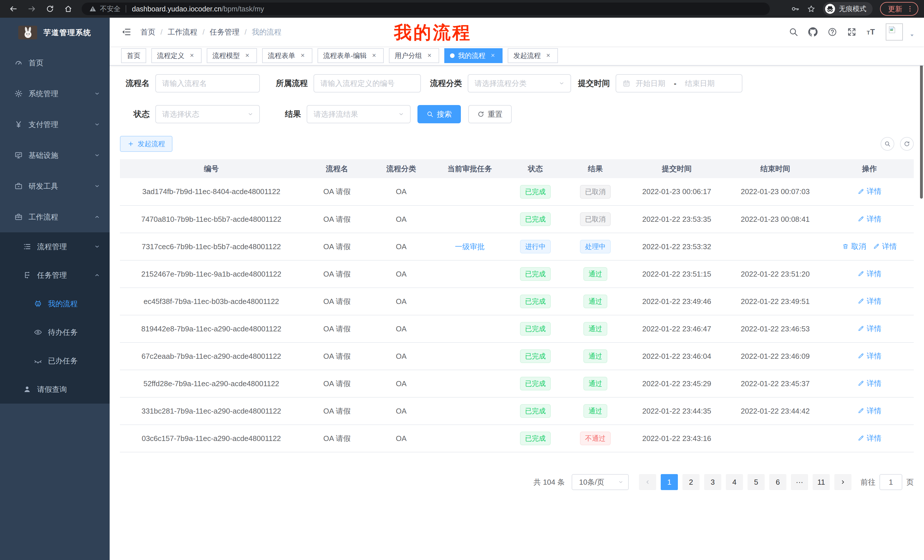  I want to click on page-button-3: 3, so click(712, 482).